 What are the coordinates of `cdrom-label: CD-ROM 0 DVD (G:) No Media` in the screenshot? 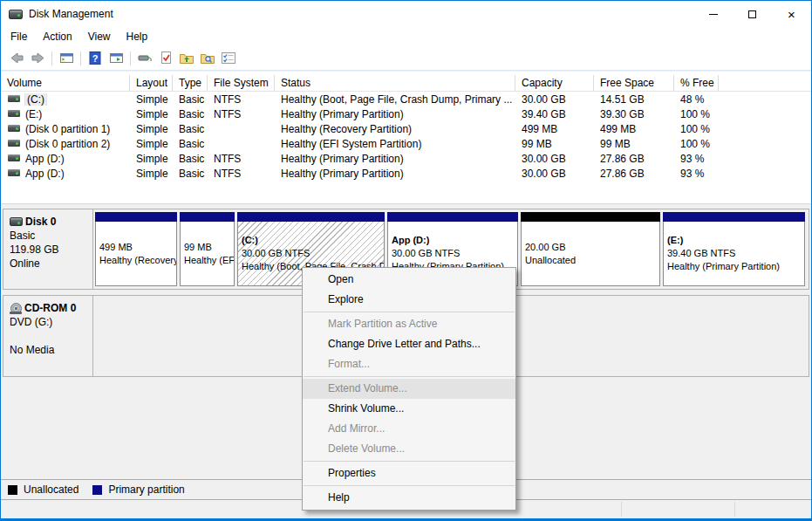 It's located at (49, 336).